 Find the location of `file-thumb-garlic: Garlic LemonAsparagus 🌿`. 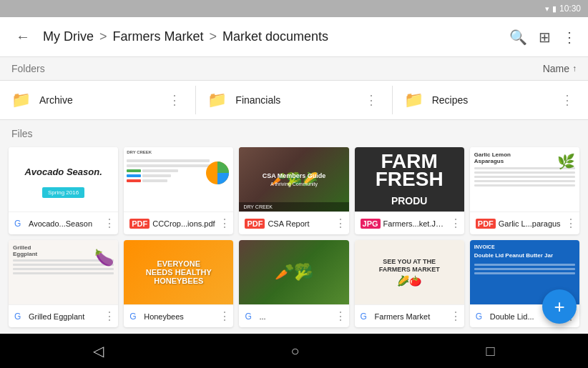

file-thumb-garlic: Garlic LemonAsparagus 🌿 is located at coordinates (525, 179).